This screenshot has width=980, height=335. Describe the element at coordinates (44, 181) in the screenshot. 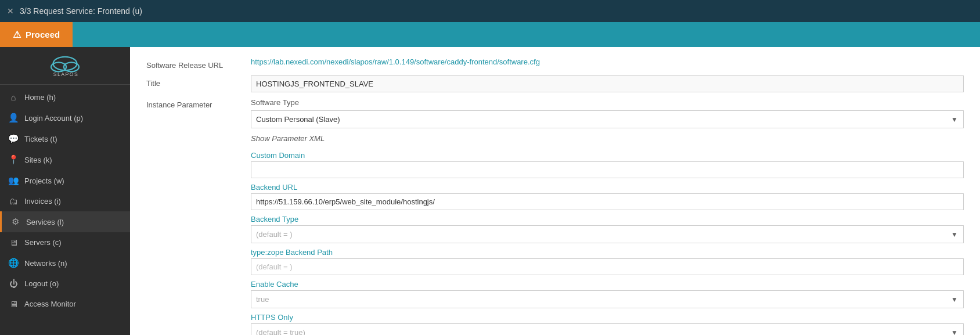

I see `sidebar-item-projects-label: Projects (w)` at that location.